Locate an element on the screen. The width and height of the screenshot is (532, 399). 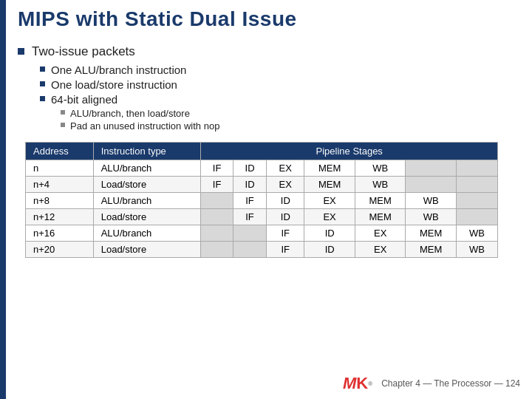
logo: M K ® is located at coordinates (358, 383).